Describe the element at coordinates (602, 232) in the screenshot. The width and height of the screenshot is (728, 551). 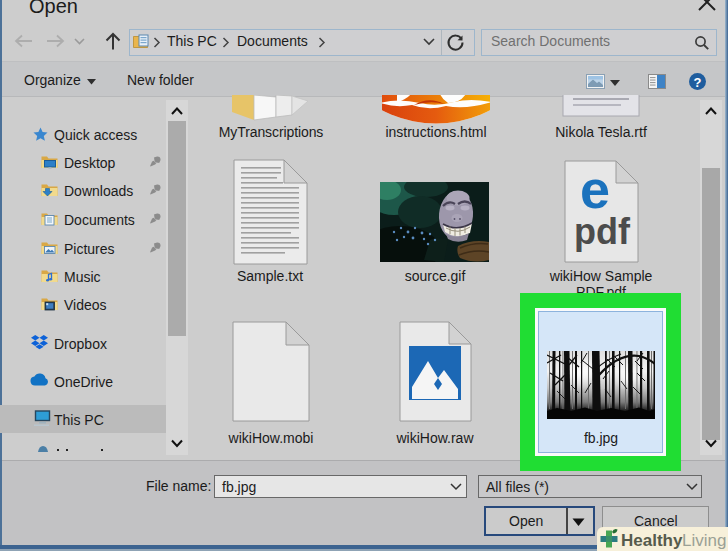
I see `svg-text: pdf` at that location.